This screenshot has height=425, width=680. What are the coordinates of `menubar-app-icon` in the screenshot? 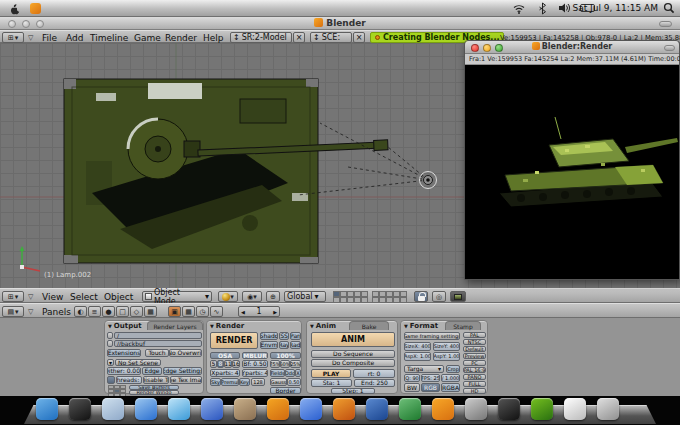 It's located at (36, 8).